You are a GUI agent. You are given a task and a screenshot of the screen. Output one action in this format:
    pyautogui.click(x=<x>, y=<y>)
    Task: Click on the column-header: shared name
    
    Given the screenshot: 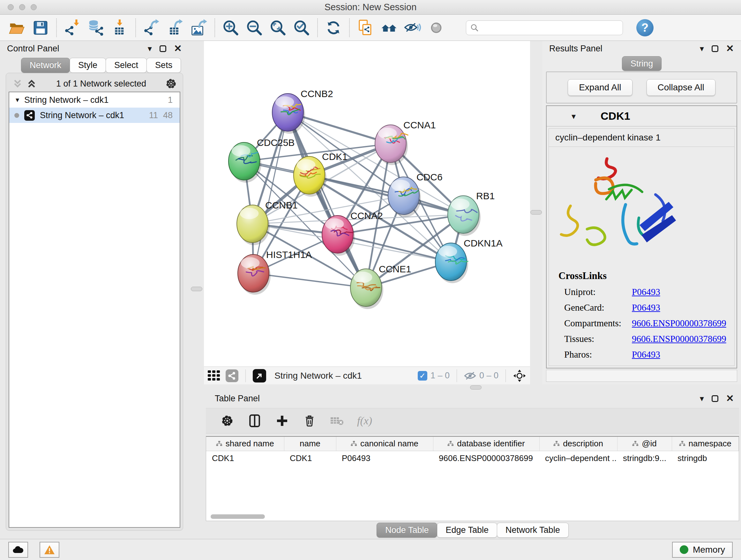 What is the action you would take?
    pyautogui.click(x=245, y=444)
    